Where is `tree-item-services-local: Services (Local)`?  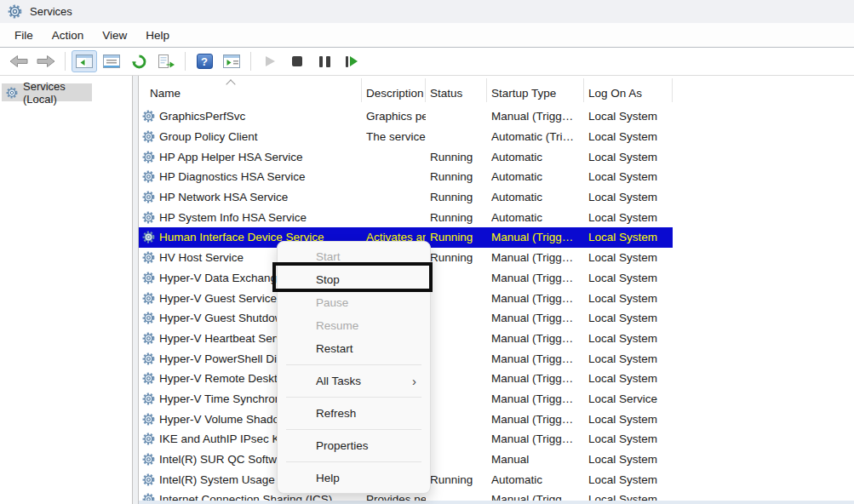 tree-item-services-local: Services (Local) is located at coordinates (47, 92).